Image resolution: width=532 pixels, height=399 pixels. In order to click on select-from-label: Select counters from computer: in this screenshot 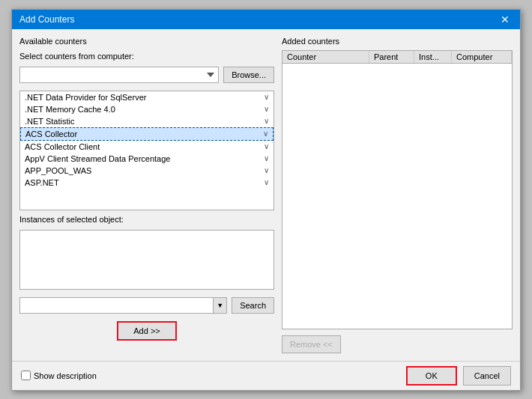, I will do `click(147, 56)`.